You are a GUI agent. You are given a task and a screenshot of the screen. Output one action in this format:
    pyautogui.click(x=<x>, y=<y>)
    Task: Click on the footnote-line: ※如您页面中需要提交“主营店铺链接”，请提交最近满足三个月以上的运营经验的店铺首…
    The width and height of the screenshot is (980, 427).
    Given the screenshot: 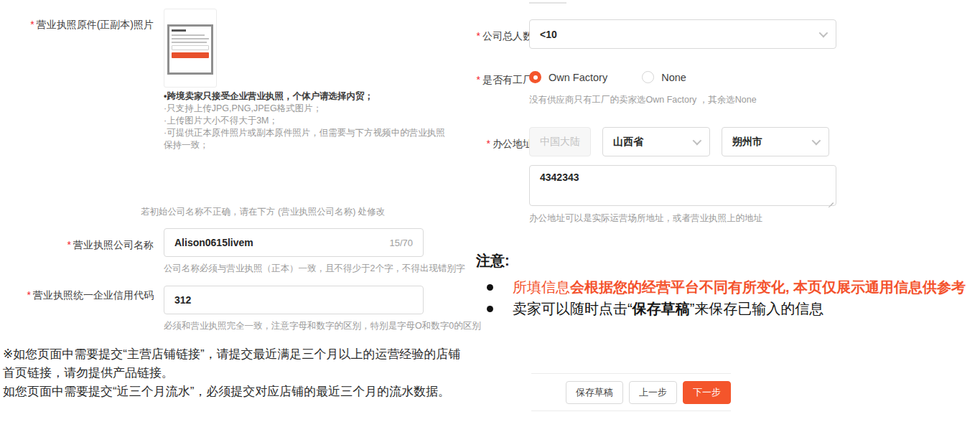 What is the action you would take?
    pyautogui.click(x=235, y=364)
    